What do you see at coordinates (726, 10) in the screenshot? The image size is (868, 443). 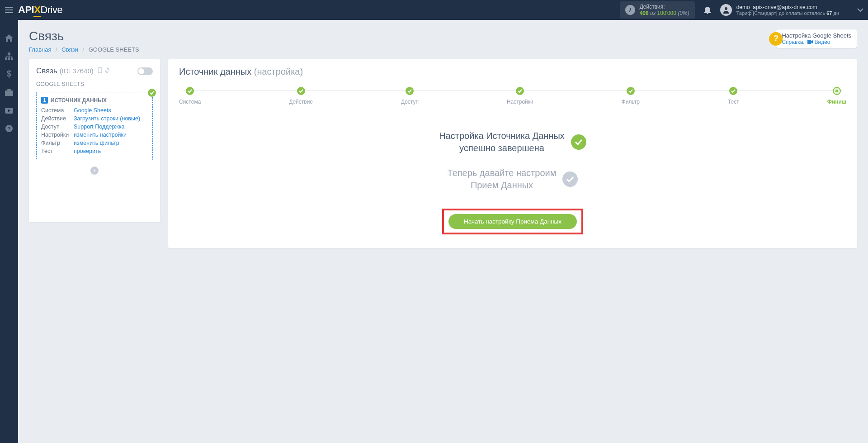 I see `avatar-icon` at bounding box center [726, 10].